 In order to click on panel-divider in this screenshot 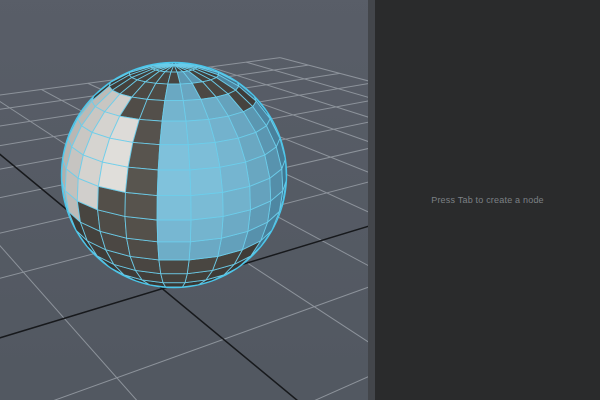, I will do `click(372, 200)`.